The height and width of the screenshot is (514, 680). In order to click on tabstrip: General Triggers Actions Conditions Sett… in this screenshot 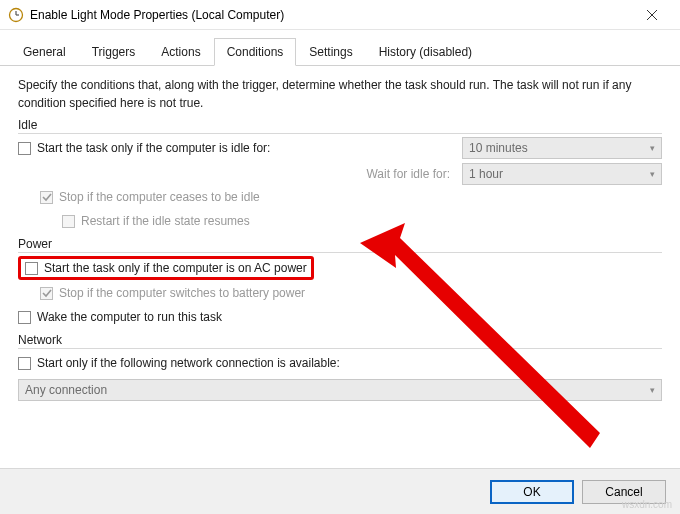, I will do `click(340, 48)`.